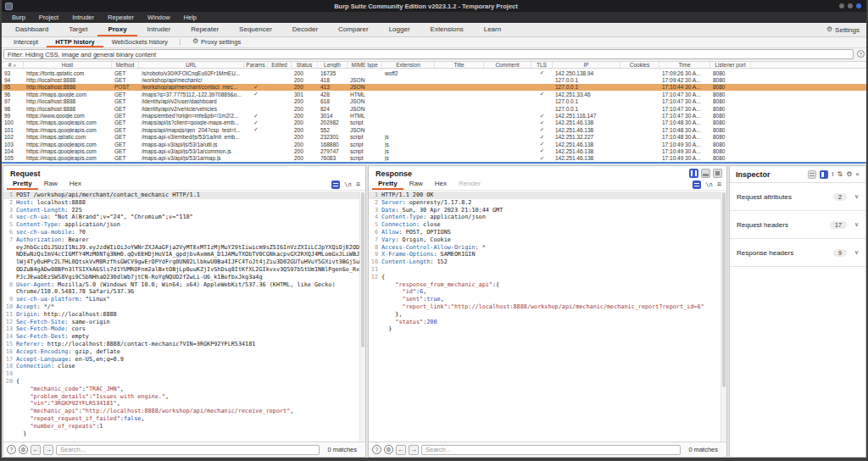  Describe the element at coordinates (19, 17) in the screenshot. I see `menu-item-burp: Burp` at that location.